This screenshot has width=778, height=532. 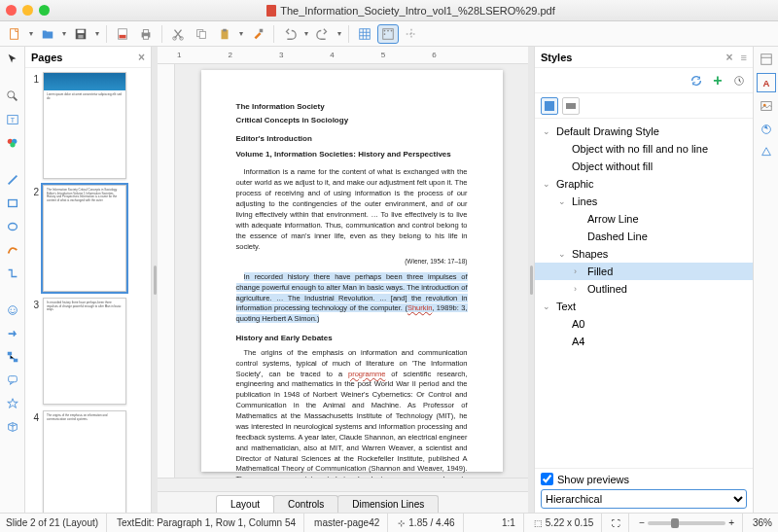 I want to click on export-pdf-button, so click(x=123, y=34).